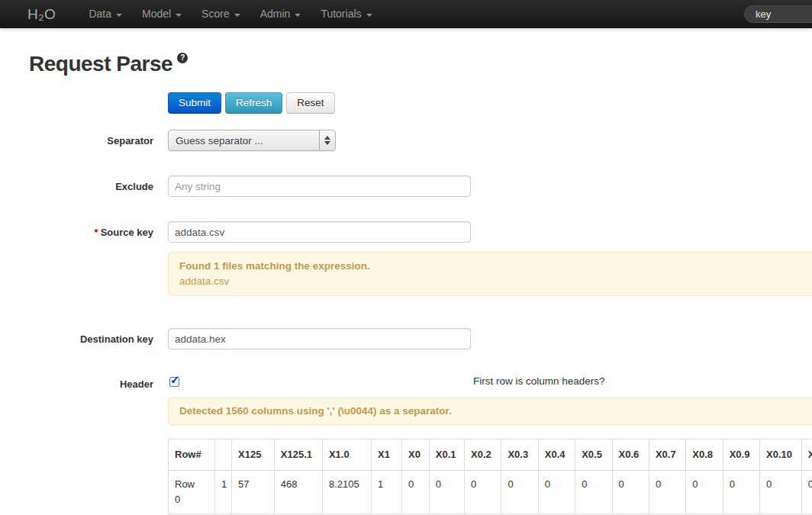  Describe the element at coordinates (490, 476) in the screenshot. I see `parse-preview-table: Row#X125X125.1X1.0X1X0X0.1X0.2X0.3X0.4X0…` at that location.